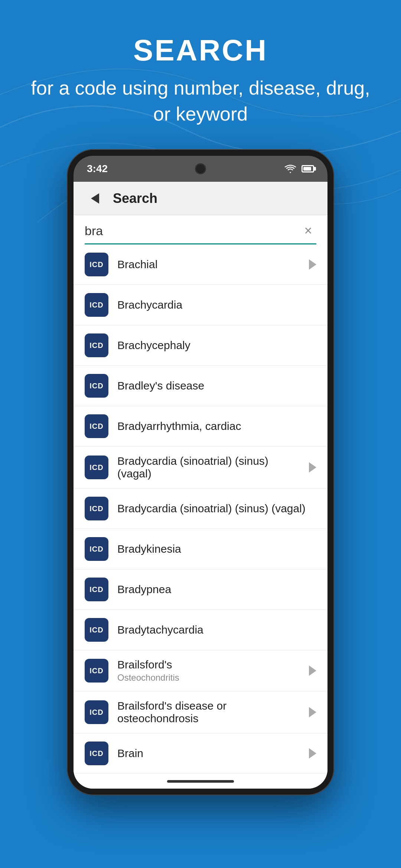 This screenshot has height=868, width=401. What do you see at coordinates (200, 169) in the screenshot?
I see `camera-cutout` at bounding box center [200, 169].